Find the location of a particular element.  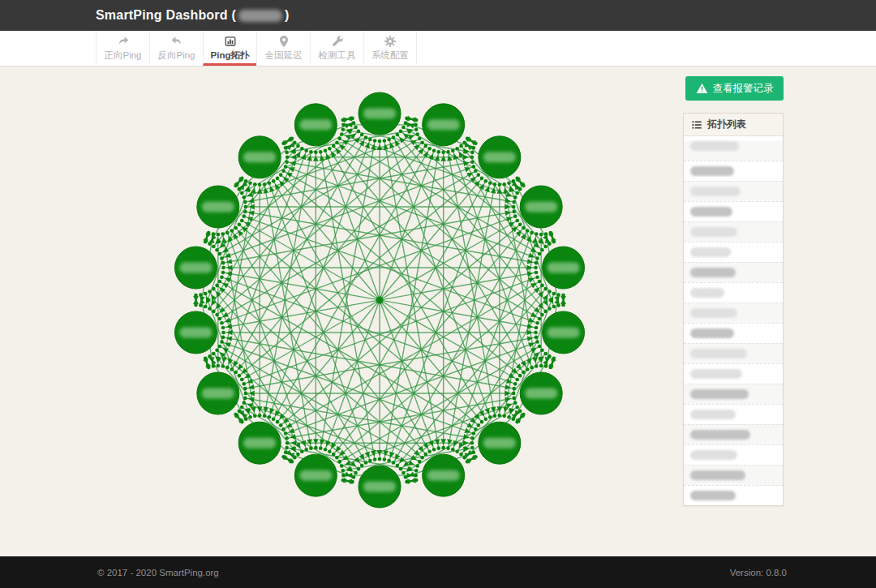

tab-ping-topology: Ping拓扑 is located at coordinates (230, 49).